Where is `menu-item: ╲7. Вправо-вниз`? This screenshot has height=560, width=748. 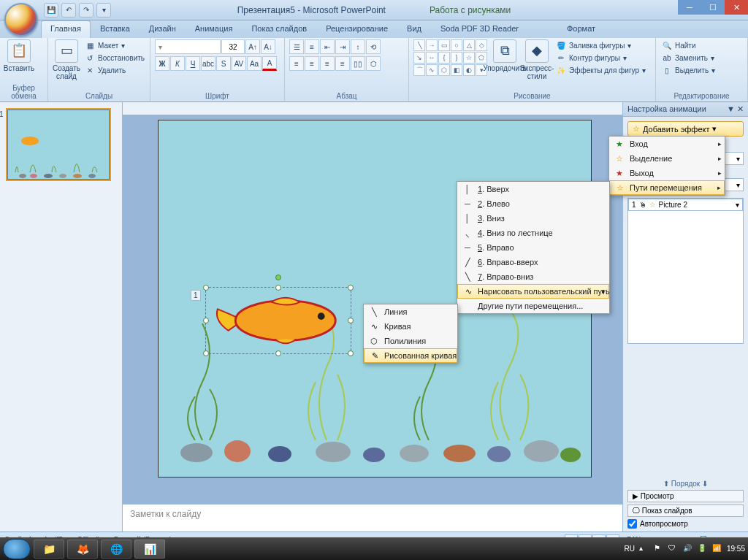
menu-item: ╲7. Вправо-вниз is located at coordinates (533, 277).